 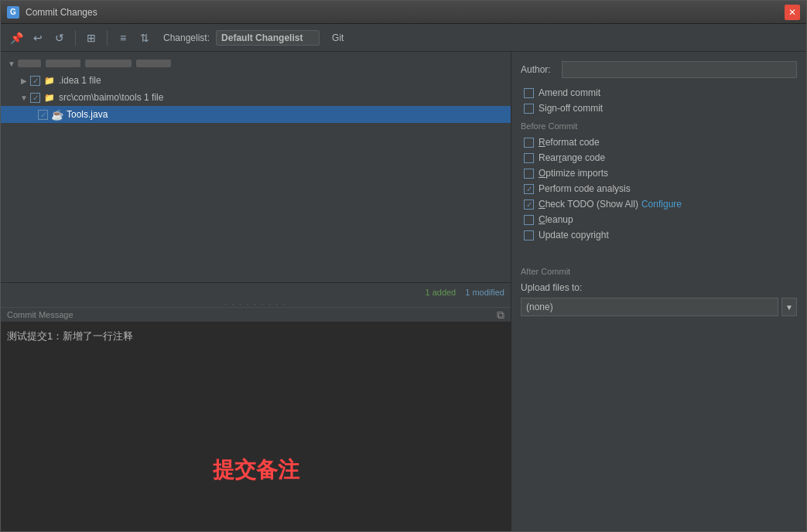 What do you see at coordinates (50, 80) in the screenshot?
I see `folder-icon-idea: 📁` at bounding box center [50, 80].